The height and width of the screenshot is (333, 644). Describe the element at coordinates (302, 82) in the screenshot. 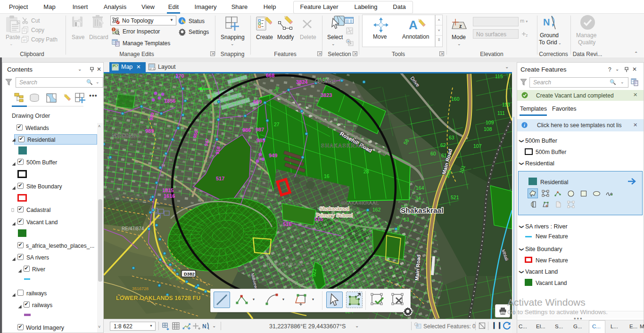

I see `svg-text: 3824` at that location.